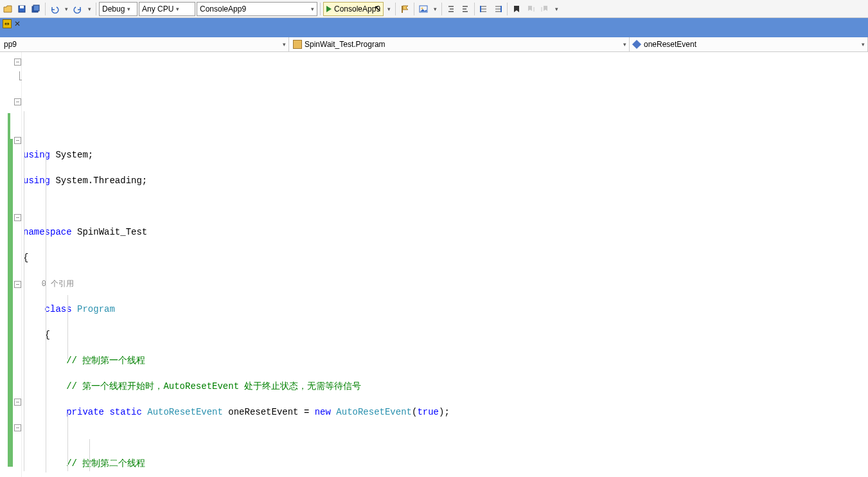 The height and width of the screenshot is (477, 868). What do you see at coordinates (297, 44) in the screenshot?
I see `class-icon` at bounding box center [297, 44].